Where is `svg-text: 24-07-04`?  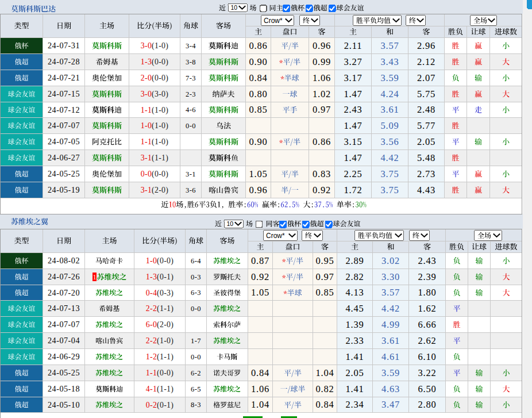
svg-text: 24-07-04 is located at coordinates (64, 340).